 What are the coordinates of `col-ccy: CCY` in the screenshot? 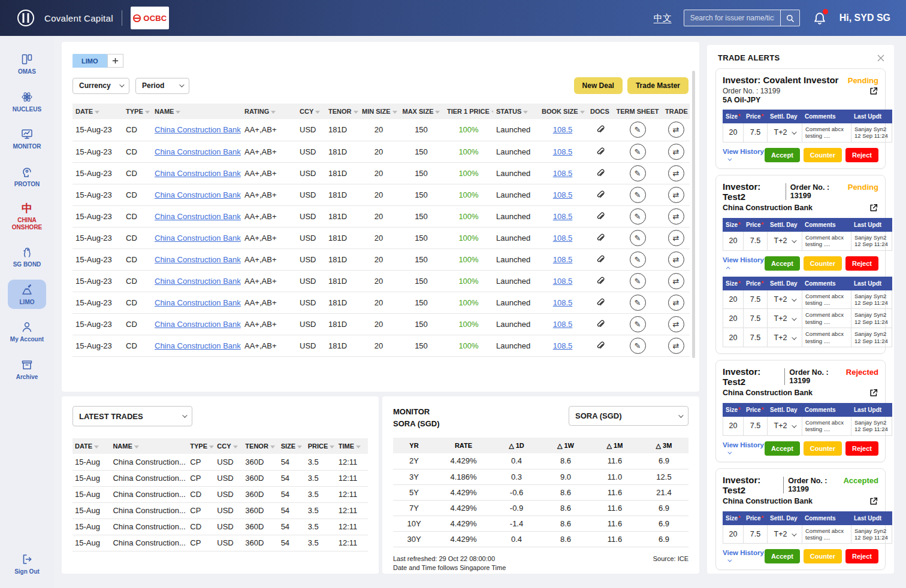 It's located at (311, 111).